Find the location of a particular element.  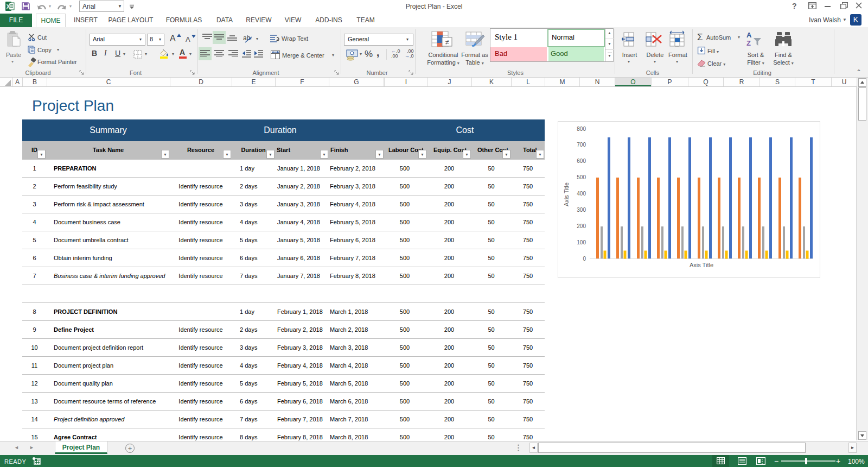

svg-text: 300 is located at coordinates (582, 210).